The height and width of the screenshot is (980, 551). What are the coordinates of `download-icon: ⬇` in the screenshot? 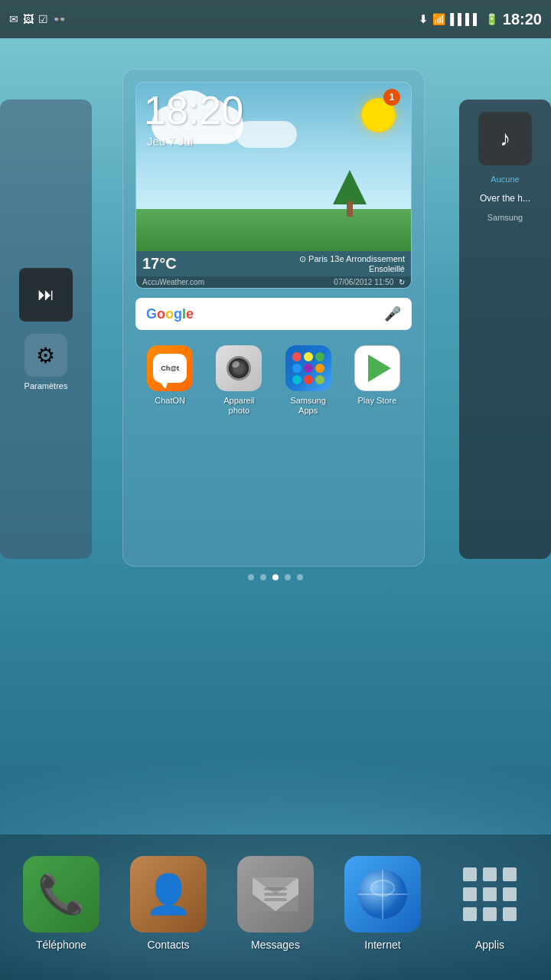 It's located at (423, 19).